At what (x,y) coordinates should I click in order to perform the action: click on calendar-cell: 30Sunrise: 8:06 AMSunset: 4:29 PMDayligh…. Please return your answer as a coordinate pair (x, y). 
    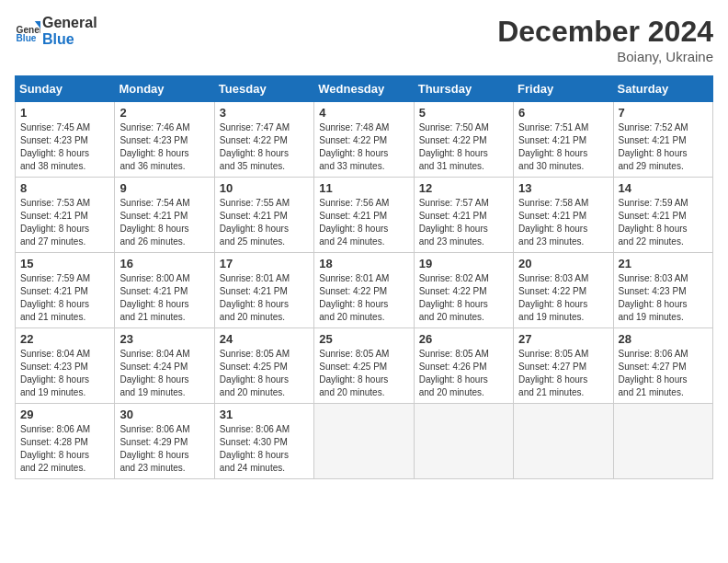
    Looking at the image, I should click on (165, 442).